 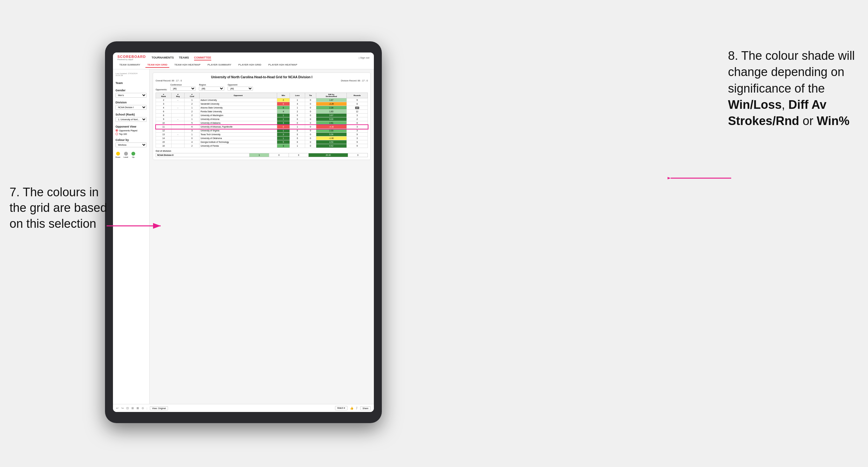 What do you see at coordinates (238, 142) in the screenshot?
I see `cell-opponent: Georgia Institute of Technology` at bounding box center [238, 142].